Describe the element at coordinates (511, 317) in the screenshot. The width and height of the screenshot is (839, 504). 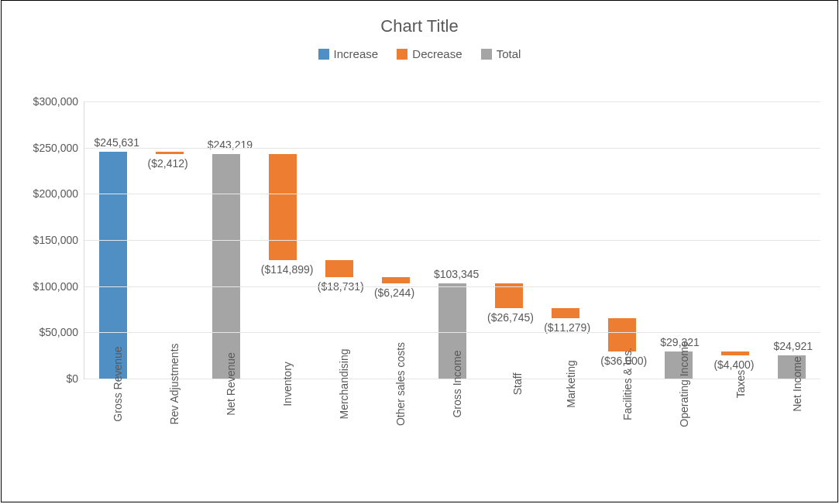
I see `data-label: ($26,745)` at that location.